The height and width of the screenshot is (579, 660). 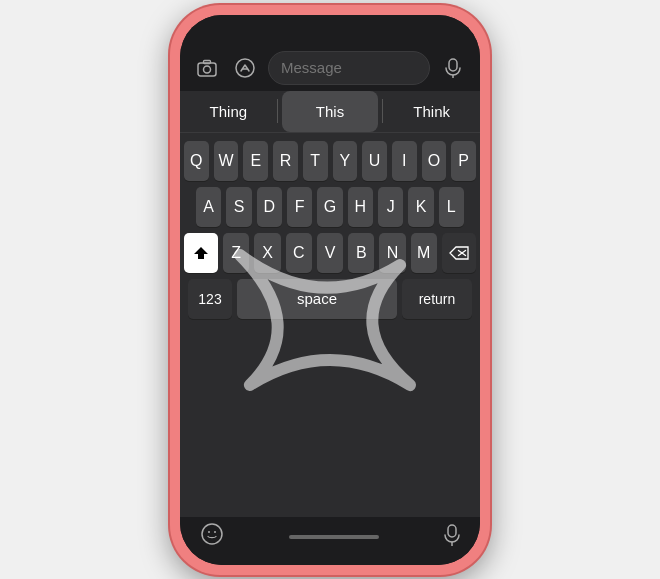 What do you see at coordinates (452, 537) in the screenshot?
I see `mic-icon-bottom` at bounding box center [452, 537].